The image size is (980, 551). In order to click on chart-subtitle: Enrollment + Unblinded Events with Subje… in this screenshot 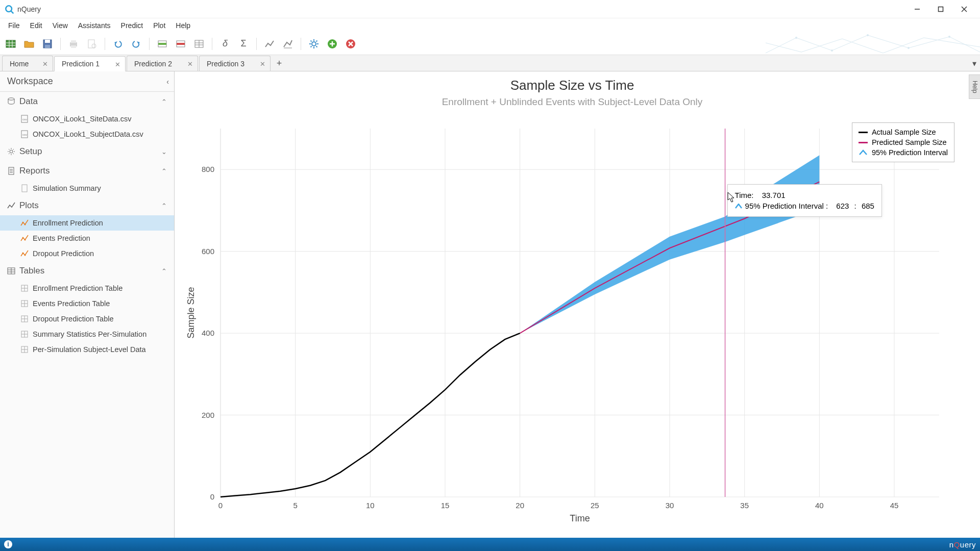, I will do `click(572, 102)`.